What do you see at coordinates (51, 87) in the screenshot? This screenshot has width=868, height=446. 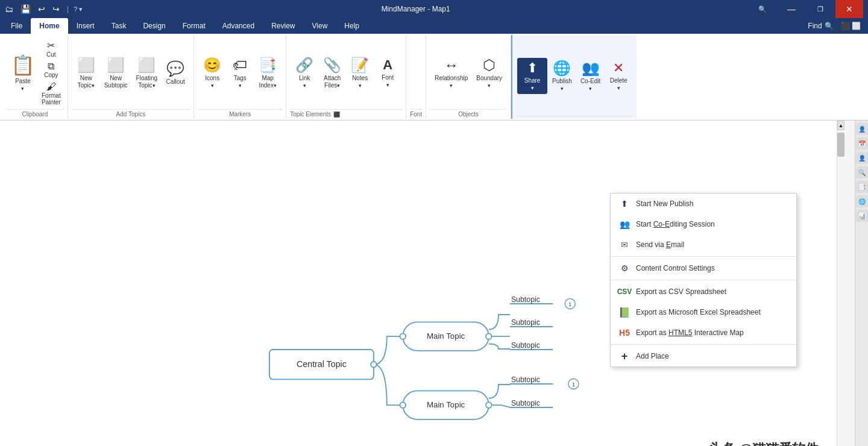 I see `format-painter-icon: 🖌` at bounding box center [51, 87].